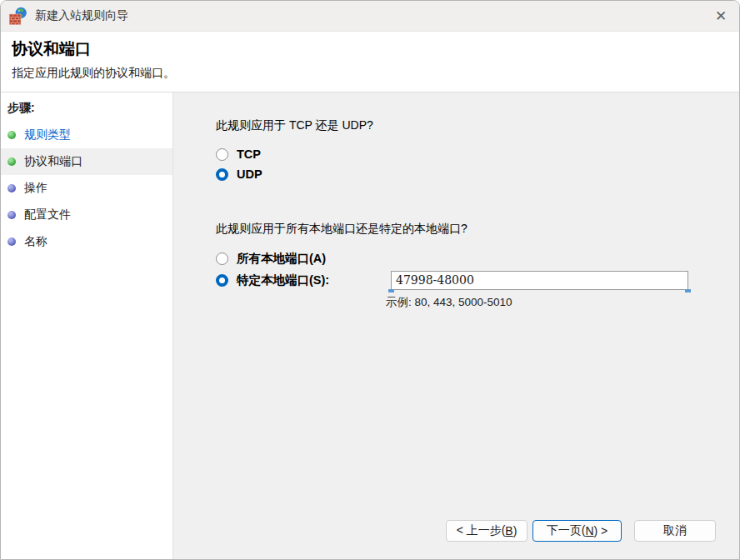 The image size is (740, 560). Describe the element at coordinates (36, 188) in the screenshot. I see `sidebar-item-label: 操作` at that location.